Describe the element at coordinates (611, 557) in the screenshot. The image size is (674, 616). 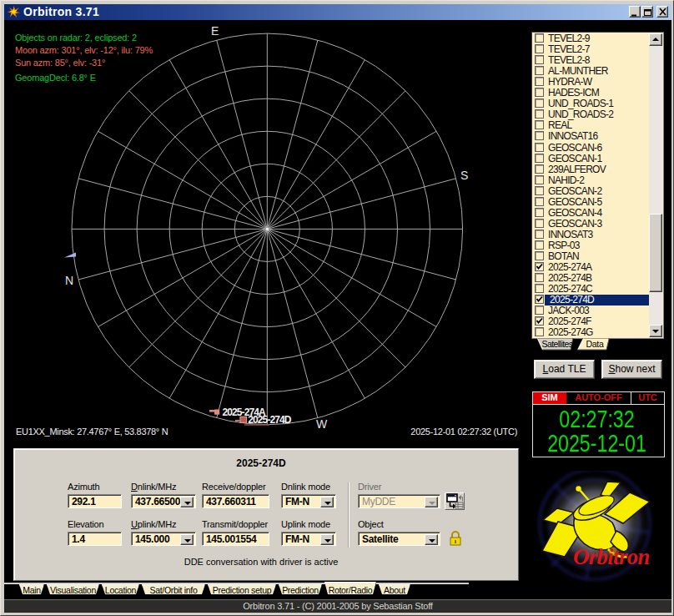
I see `svg-text: Orbitron` at that location.